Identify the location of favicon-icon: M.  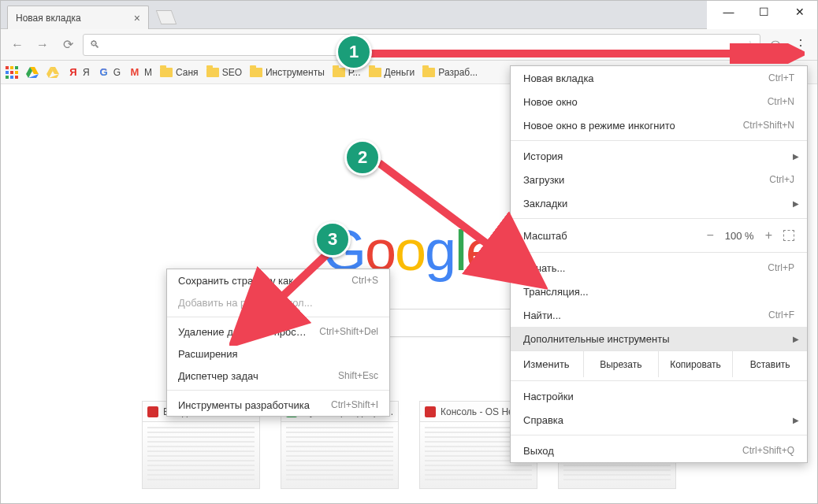
(135, 72).